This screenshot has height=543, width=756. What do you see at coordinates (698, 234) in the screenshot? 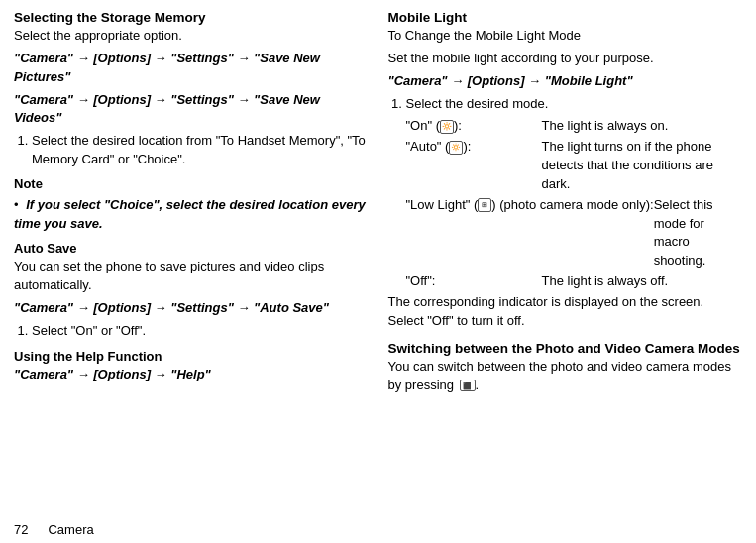
I see `lowlight-desc: Select this mode for macro shooting.` at bounding box center [698, 234].